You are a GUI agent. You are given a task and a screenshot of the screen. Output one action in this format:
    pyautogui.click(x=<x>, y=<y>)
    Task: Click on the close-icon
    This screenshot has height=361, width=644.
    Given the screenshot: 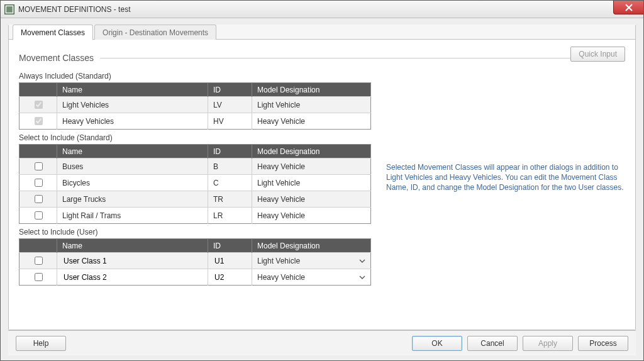 What is the action you would take?
    pyautogui.click(x=629, y=8)
    